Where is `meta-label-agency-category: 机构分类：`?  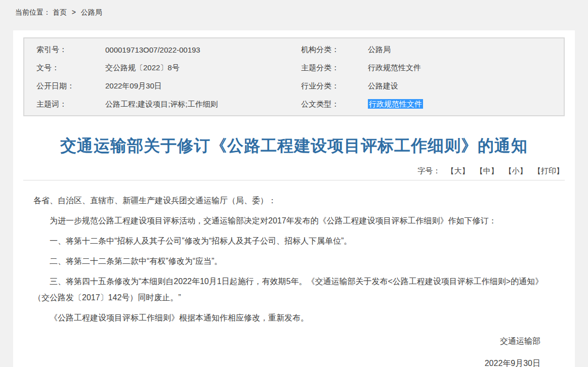
meta-label-agency-category: 机构分类： is located at coordinates (334, 50).